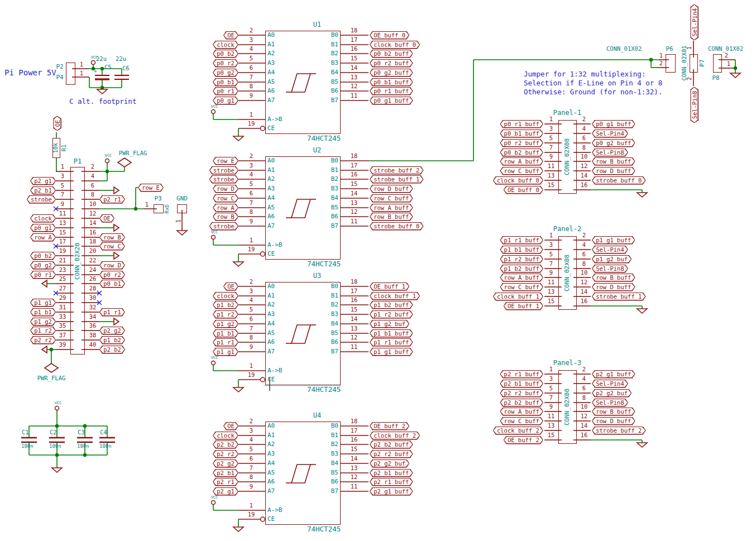 Image resolution: width=756 pixels, height=541 pixels. Describe the element at coordinates (521, 143) in the screenshot. I see `net-label-p0_r2_buff: p0_r2_buff` at that location.